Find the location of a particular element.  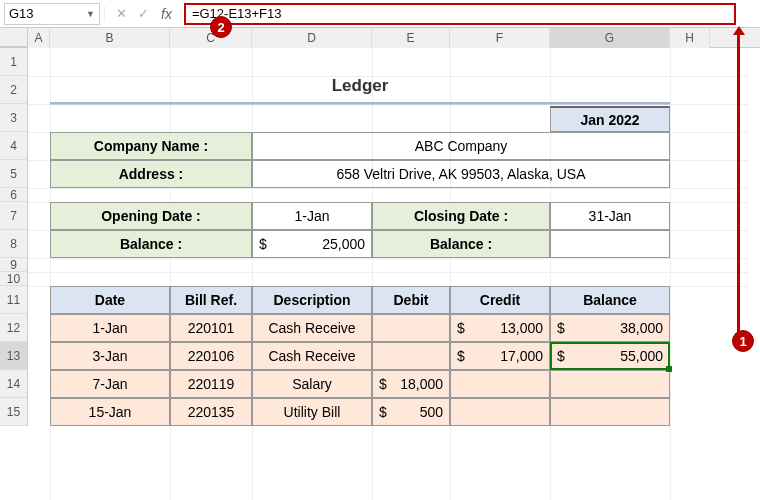

row-header-5: 5 is located at coordinates (14, 174).